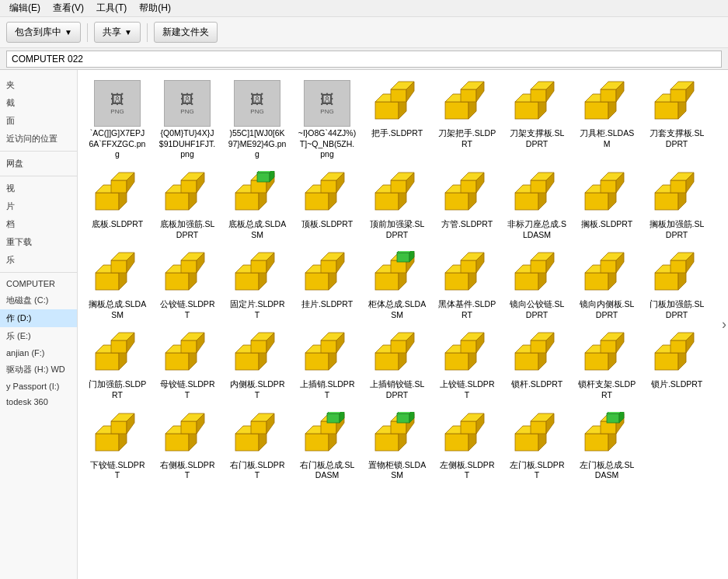  I want to click on sidebar-item-15: 驱动器 (H:) WD, so click(39, 370).